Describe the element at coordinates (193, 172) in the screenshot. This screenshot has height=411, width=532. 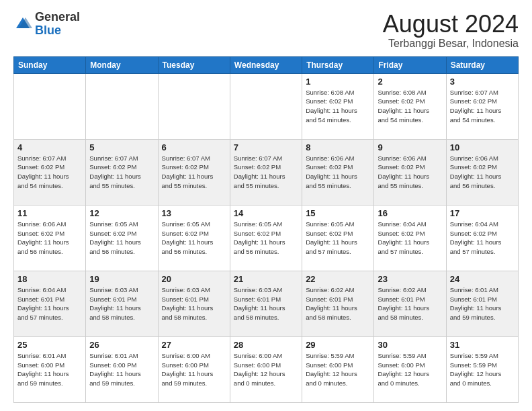
I see `calendar-cell: 6Sunrise: 6:07 AM Sunset: 6:02 PM Daylig…` at that location.